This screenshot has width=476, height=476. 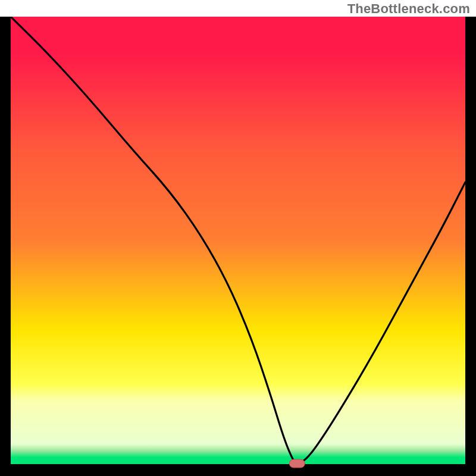 I want to click on watermark-text: TheBottleneck.com, so click(x=409, y=9).